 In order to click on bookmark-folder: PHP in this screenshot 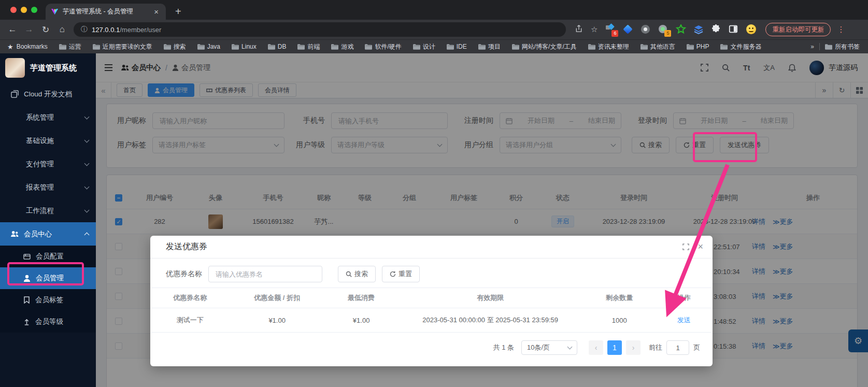, I will do `click(698, 47)`.